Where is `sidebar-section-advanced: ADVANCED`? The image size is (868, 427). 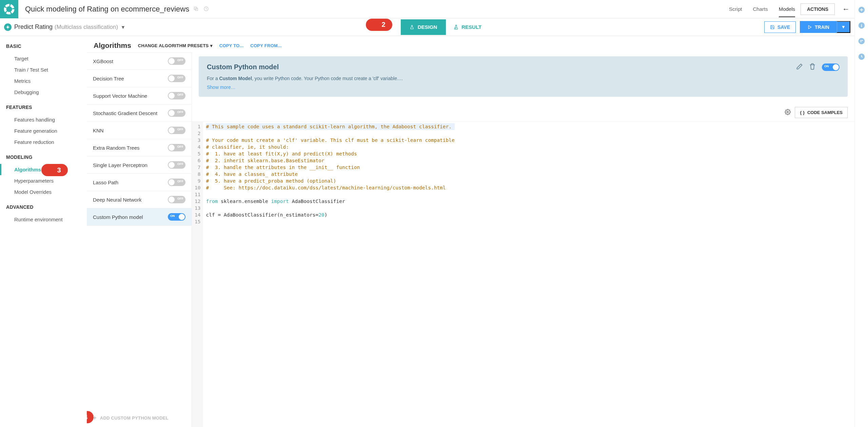
sidebar-section-advanced: ADVANCED is located at coordinates (43, 207).